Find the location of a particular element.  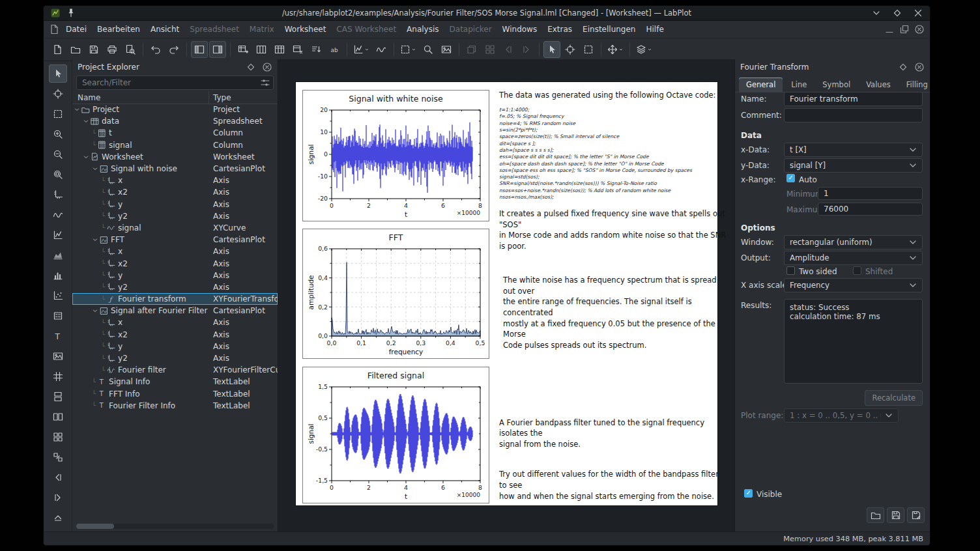

octave-code: t=1:1:4000;f=.05; % Signal frequencynois… is located at coordinates (610, 154).